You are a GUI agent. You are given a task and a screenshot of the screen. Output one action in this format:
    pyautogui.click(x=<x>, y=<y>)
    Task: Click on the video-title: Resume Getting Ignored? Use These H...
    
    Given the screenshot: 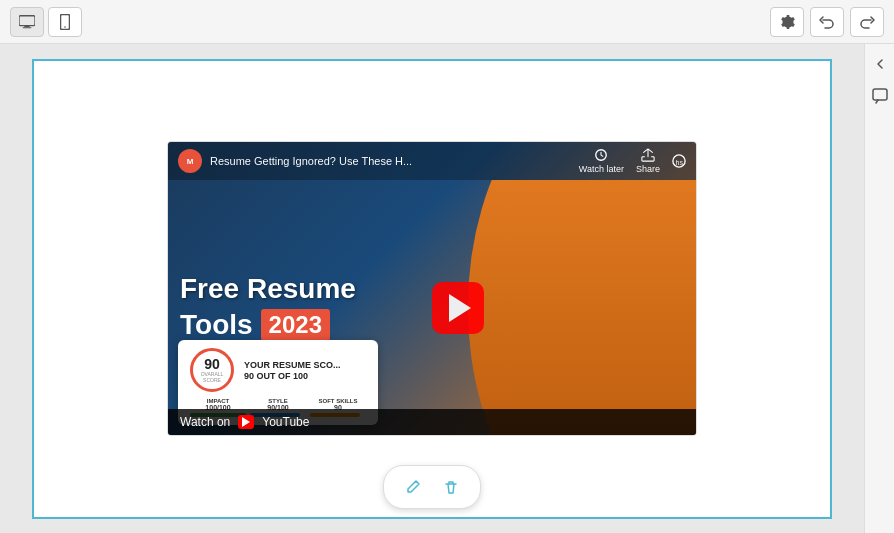 What is the action you would take?
    pyautogui.click(x=390, y=161)
    